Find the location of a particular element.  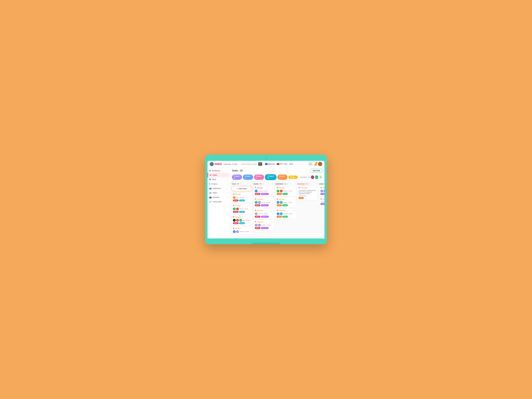

notifications-button: 🔔 4 is located at coordinates (316, 164).